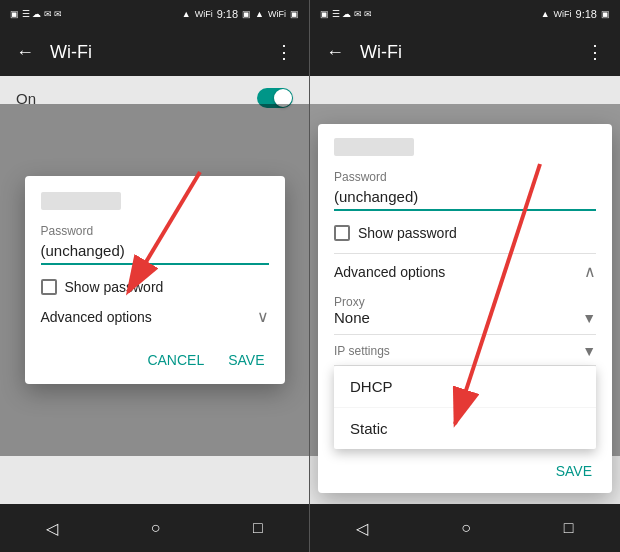 This screenshot has width=620, height=552. What do you see at coordinates (465, 200) in the screenshot?
I see `right-password-input` at bounding box center [465, 200].